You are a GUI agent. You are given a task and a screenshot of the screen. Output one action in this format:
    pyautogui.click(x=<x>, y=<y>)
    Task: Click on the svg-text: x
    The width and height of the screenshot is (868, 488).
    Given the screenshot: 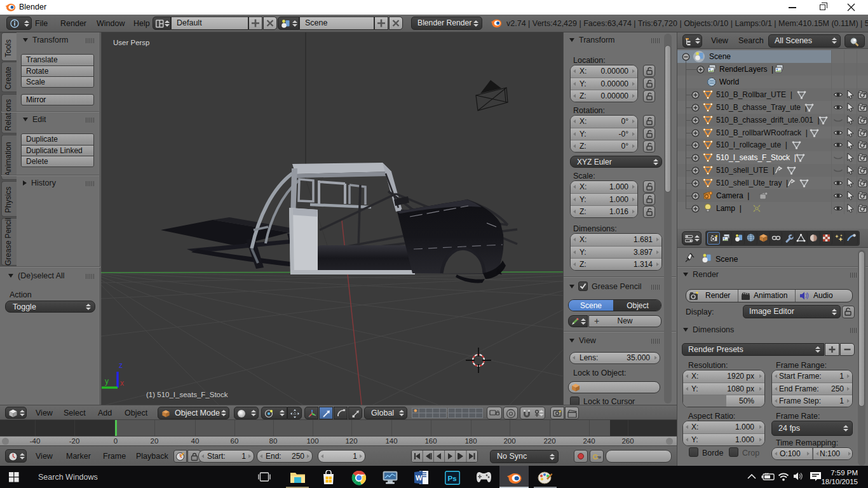 What is the action you would take?
    pyautogui.click(x=122, y=383)
    